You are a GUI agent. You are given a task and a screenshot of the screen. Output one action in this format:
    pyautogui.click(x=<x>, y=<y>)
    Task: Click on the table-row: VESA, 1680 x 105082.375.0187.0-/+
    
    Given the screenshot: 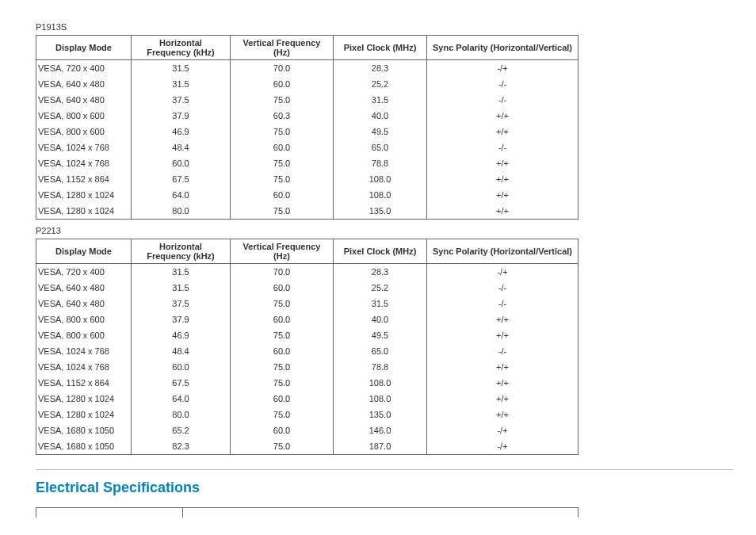 What is the action you would take?
    pyautogui.click(x=307, y=447)
    